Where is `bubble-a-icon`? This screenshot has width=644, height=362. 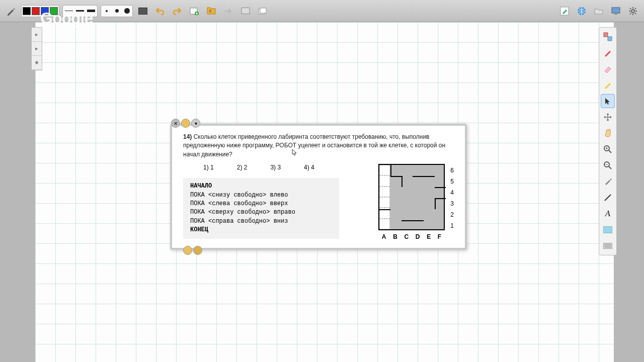
bubble-a-icon is located at coordinates (188, 250).